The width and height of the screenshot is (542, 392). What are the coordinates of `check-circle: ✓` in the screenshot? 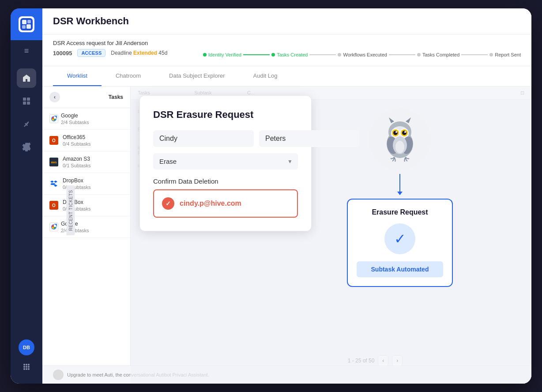 It's located at (400, 239).